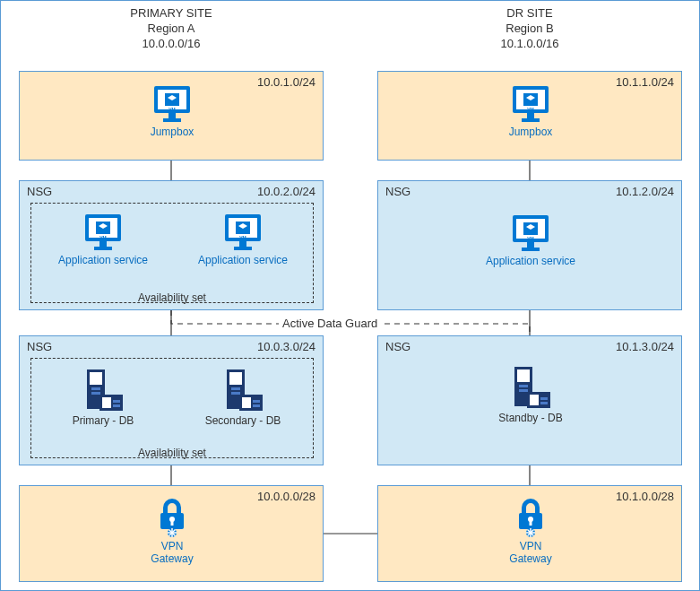  What do you see at coordinates (530, 29) in the screenshot?
I see `dr-region: Region B` at bounding box center [530, 29].